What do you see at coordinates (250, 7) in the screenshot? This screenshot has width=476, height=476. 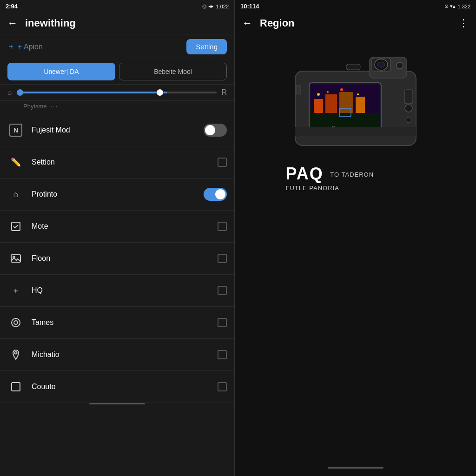 I see `time-right: 10:114` at bounding box center [250, 7].